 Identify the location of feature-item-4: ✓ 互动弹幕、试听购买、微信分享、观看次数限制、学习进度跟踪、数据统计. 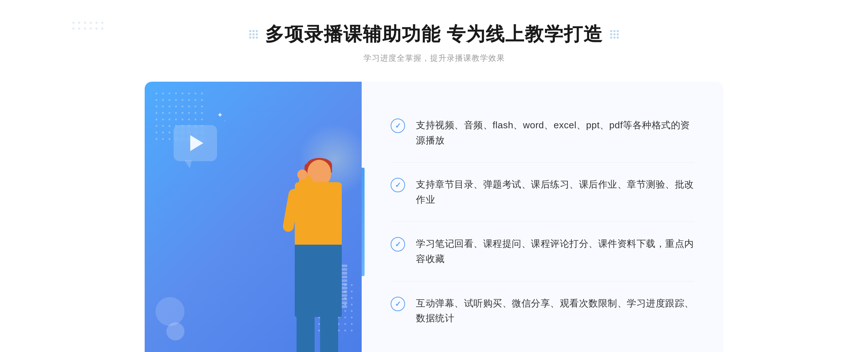
(542, 311).